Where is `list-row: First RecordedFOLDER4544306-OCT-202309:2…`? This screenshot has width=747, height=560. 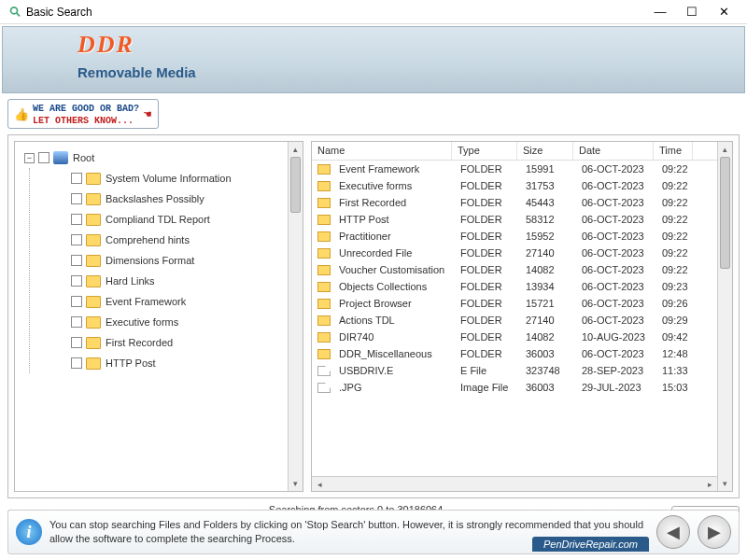
list-row: First RecordedFOLDER4544306-OCT-202309:2… is located at coordinates (522, 203).